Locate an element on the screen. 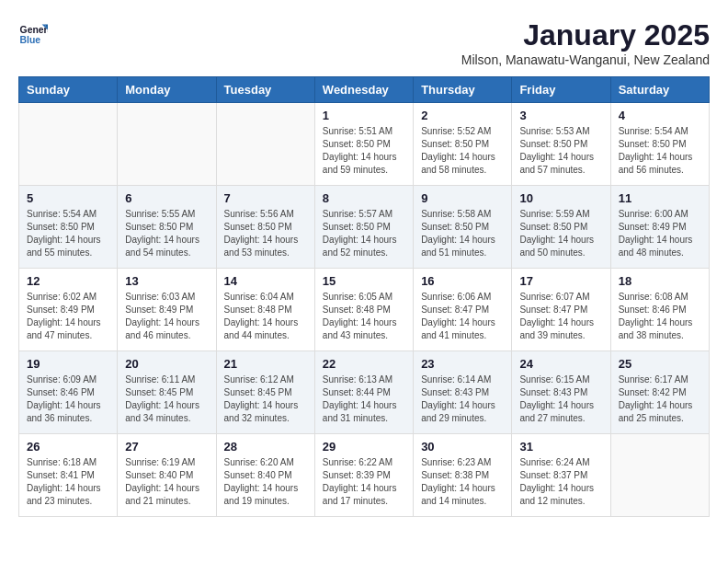  weekday-header-friday: Friday is located at coordinates (561, 90).